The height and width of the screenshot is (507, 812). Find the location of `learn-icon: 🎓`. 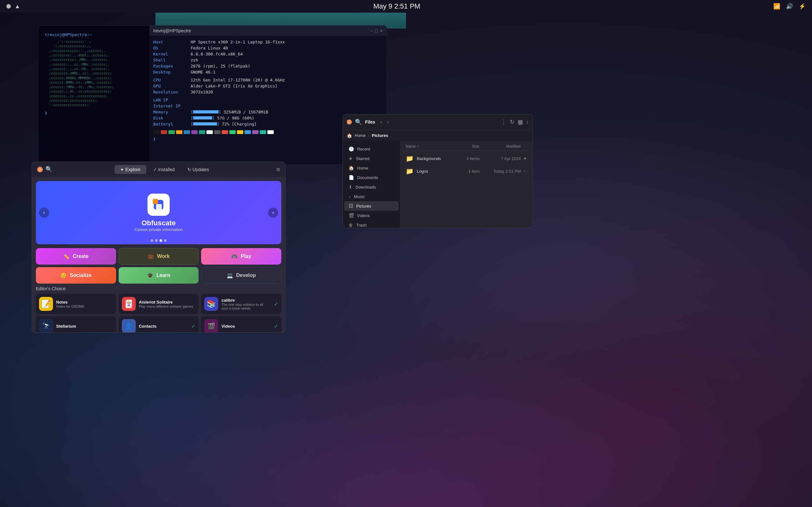

learn-icon: 🎓 is located at coordinates (150, 276).